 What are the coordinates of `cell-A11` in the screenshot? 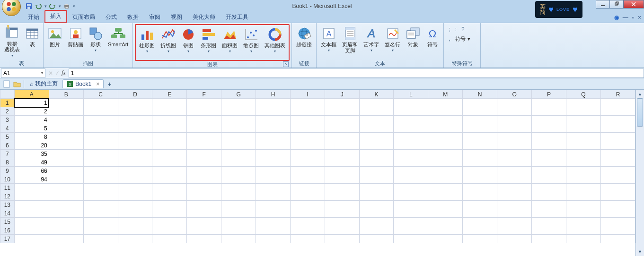 It's located at (31, 188).